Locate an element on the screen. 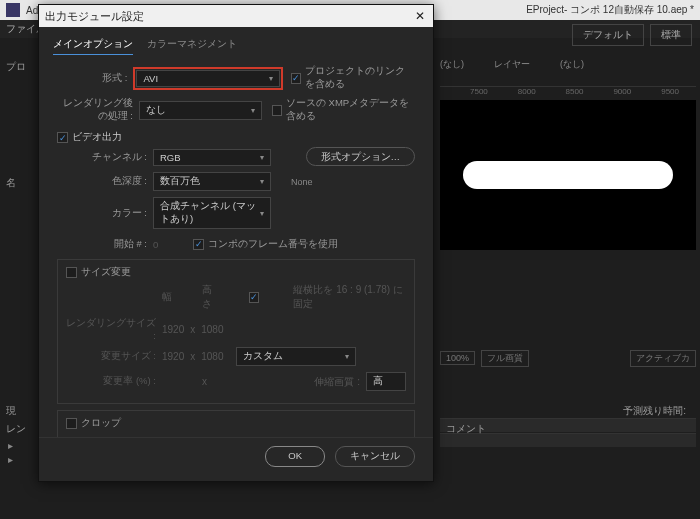 This screenshot has height=519, width=700. resolution-dropdown: フル画質 is located at coordinates (505, 358).